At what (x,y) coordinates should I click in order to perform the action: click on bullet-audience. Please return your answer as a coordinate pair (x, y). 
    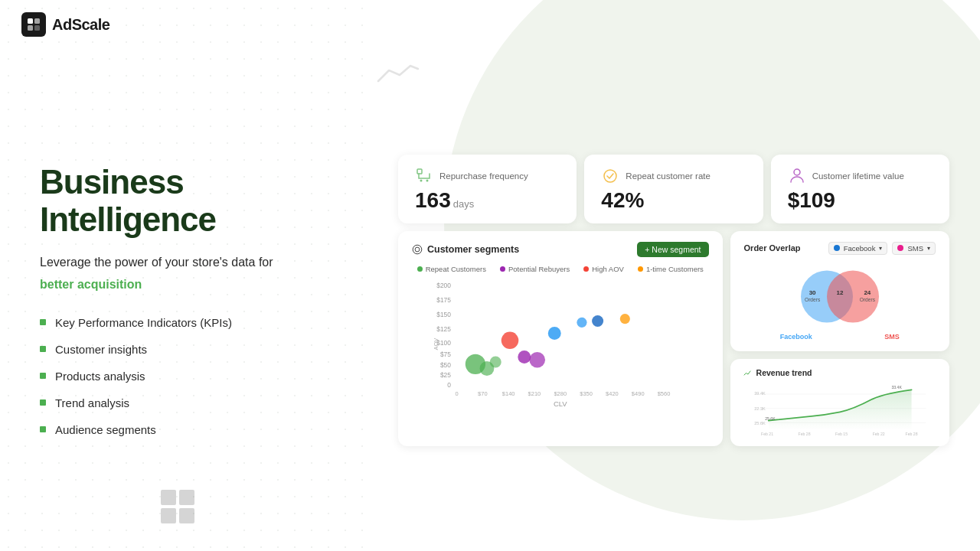
    Looking at the image, I should click on (43, 429).